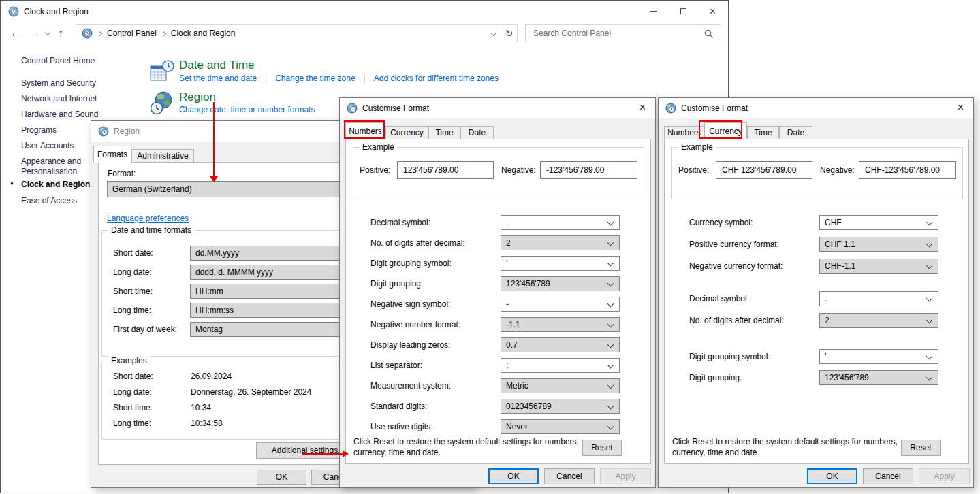  What do you see at coordinates (879, 266) in the screenshot?
I see `negative-currency-format-combo: CHF-1.1` at bounding box center [879, 266].